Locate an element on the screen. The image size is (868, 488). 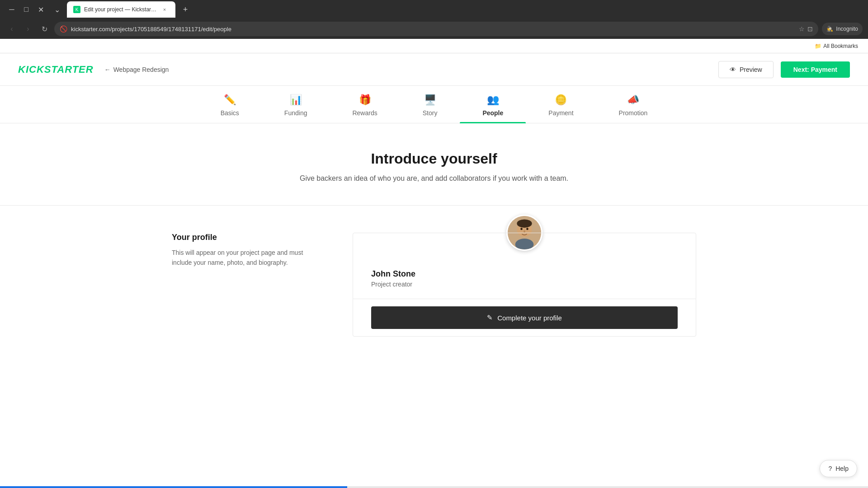
payment-label: Payment is located at coordinates (561, 113).